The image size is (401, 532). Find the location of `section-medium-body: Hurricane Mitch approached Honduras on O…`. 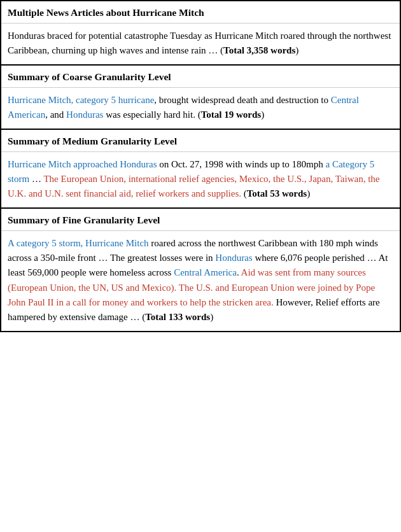

section-medium-body: Hurricane Mitch approached Honduras on O… is located at coordinates (200, 180).